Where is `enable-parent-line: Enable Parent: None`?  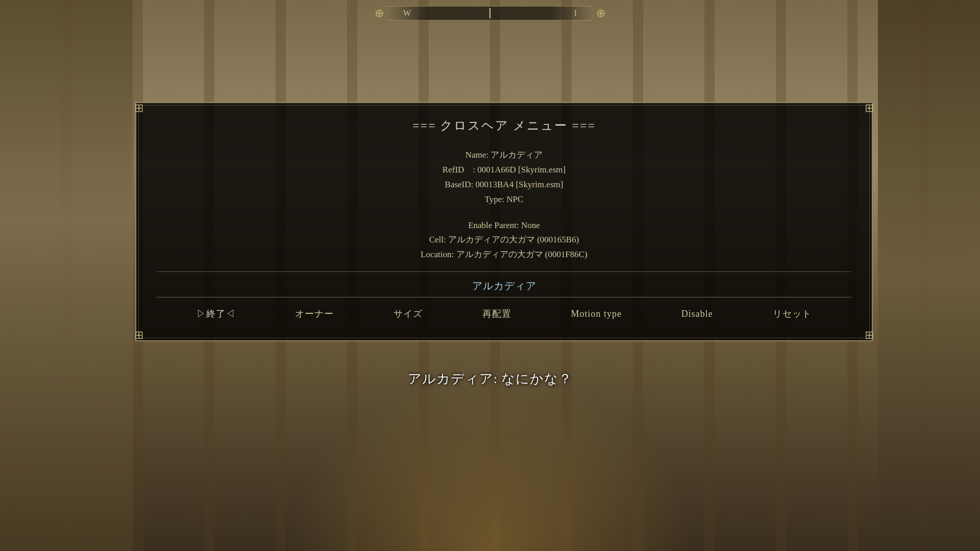 enable-parent-line: Enable Parent: None is located at coordinates (504, 226).